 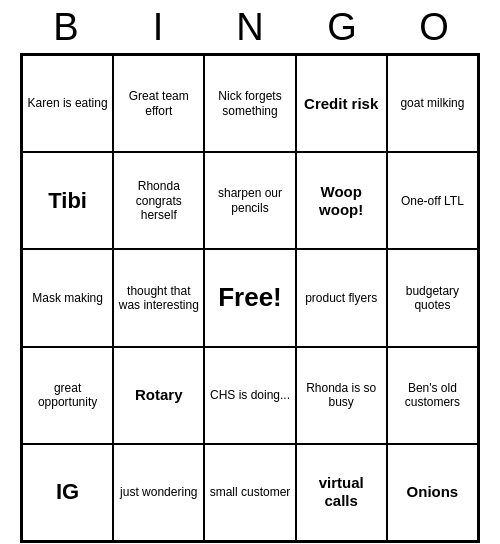 What do you see at coordinates (432, 492) in the screenshot?
I see `bingo-cell-24: Onions` at bounding box center [432, 492].